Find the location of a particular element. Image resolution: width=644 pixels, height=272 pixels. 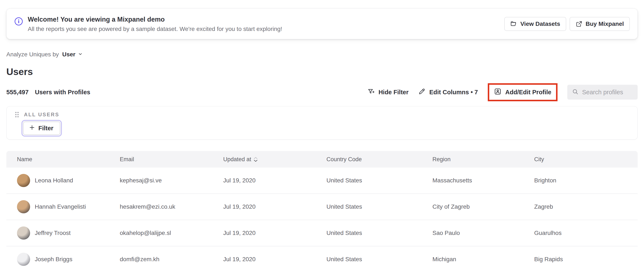

analyze-value: User is located at coordinates (68, 54).